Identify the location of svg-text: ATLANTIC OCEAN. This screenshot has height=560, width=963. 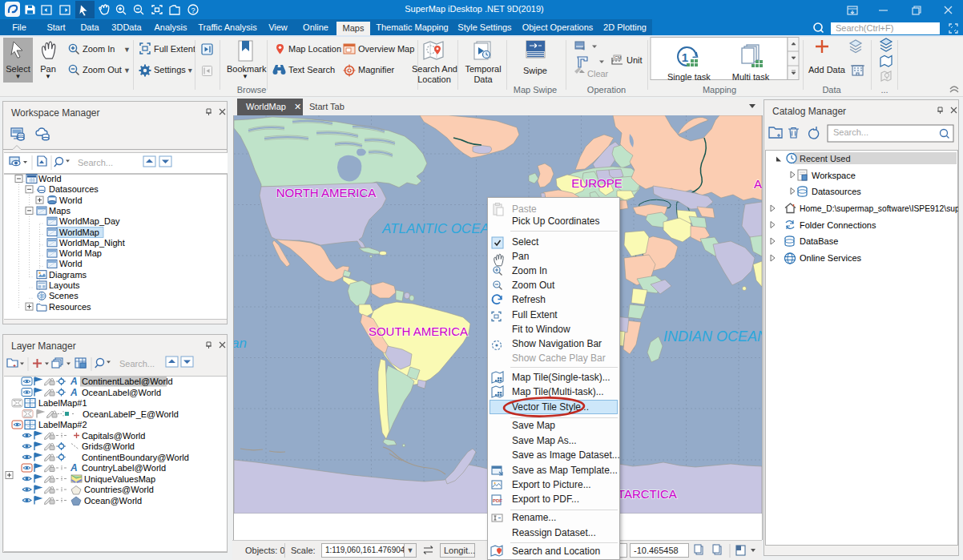
(441, 229).